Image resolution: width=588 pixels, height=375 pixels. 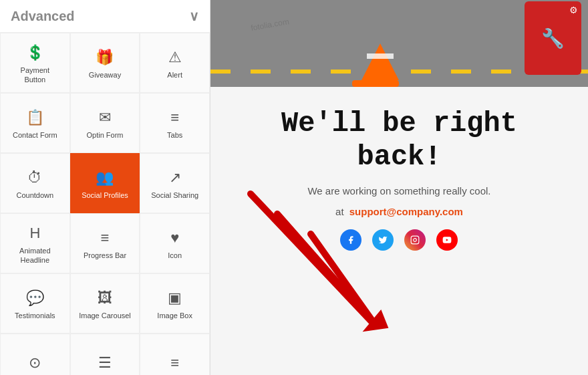 I want to click on icon-icon: ♥, so click(x=175, y=238).